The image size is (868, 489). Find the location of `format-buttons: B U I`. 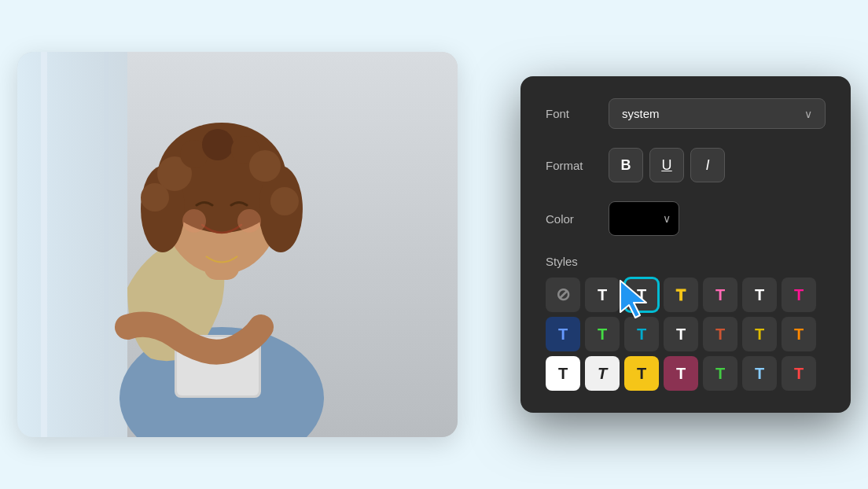

format-buttons: B U I is located at coordinates (667, 165).